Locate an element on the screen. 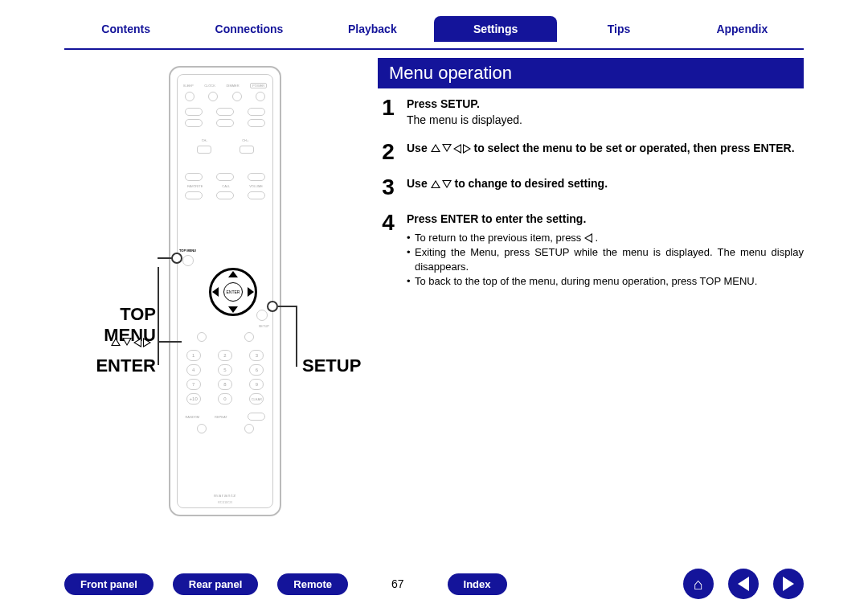 Image resolution: width=868 pixels, height=612 pixels. top-nav: Contents Connections Playback Settings T… is located at coordinates (434, 24).